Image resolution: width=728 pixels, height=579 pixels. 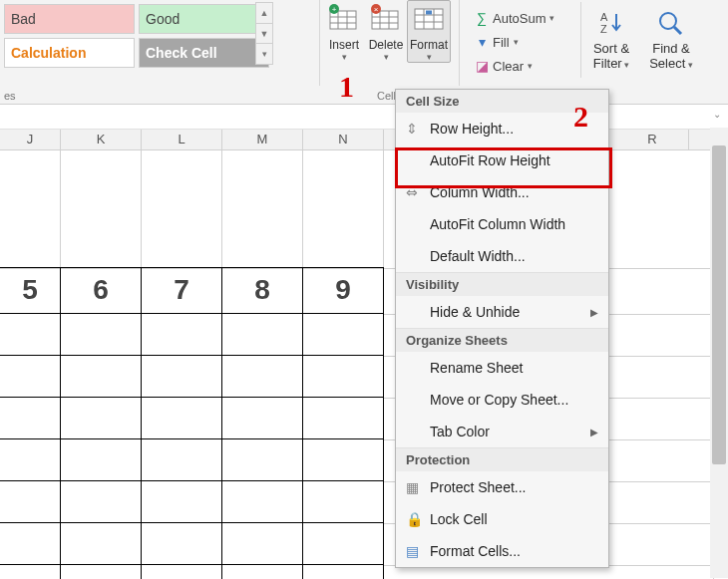 What do you see at coordinates (364, 140) in the screenshot?
I see `column-header-row: J K L M N R` at bounding box center [364, 140].